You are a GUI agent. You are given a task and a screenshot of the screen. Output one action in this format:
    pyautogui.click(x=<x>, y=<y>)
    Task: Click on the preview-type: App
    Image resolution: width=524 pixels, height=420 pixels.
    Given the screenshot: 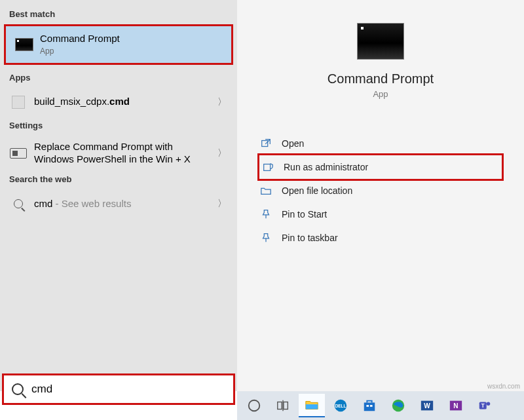 What is the action you would take?
    pyautogui.click(x=380, y=94)
    